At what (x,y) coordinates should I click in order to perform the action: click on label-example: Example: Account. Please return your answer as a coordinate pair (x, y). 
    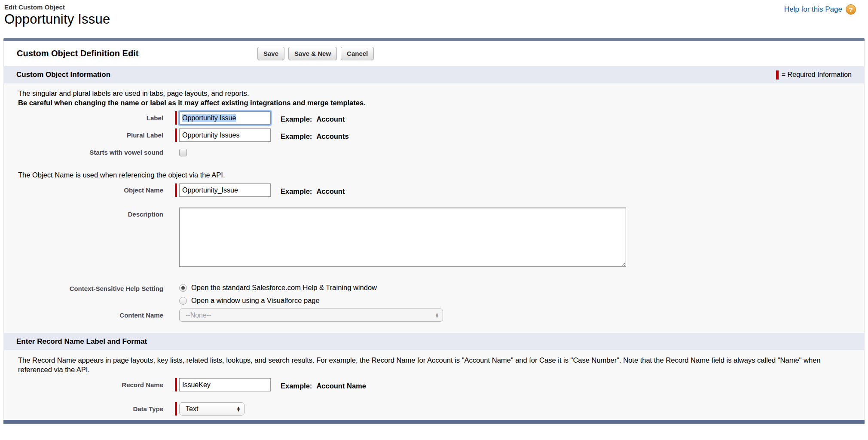
    Looking at the image, I should click on (313, 118).